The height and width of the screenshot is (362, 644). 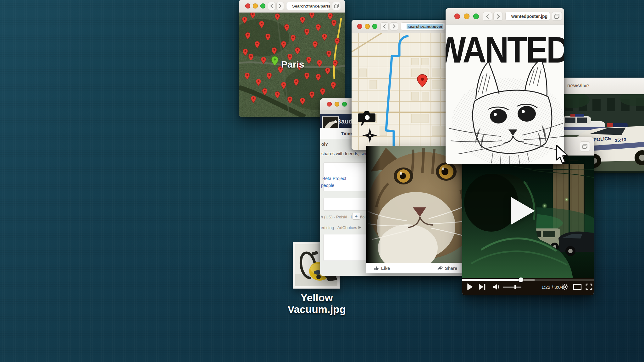 What do you see at coordinates (317, 310) in the screenshot?
I see `file-name-line2: Vacuum.jpg` at bounding box center [317, 310].